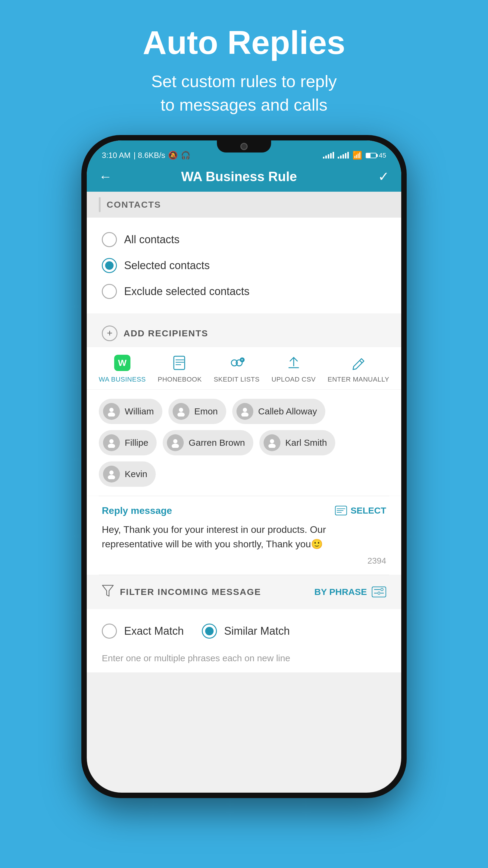 The width and height of the screenshot is (488, 868). What do you see at coordinates (288, 411) in the screenshot?
I see `chip-name-calleb: Calleb Alloway` at bounding box center [288, 411].